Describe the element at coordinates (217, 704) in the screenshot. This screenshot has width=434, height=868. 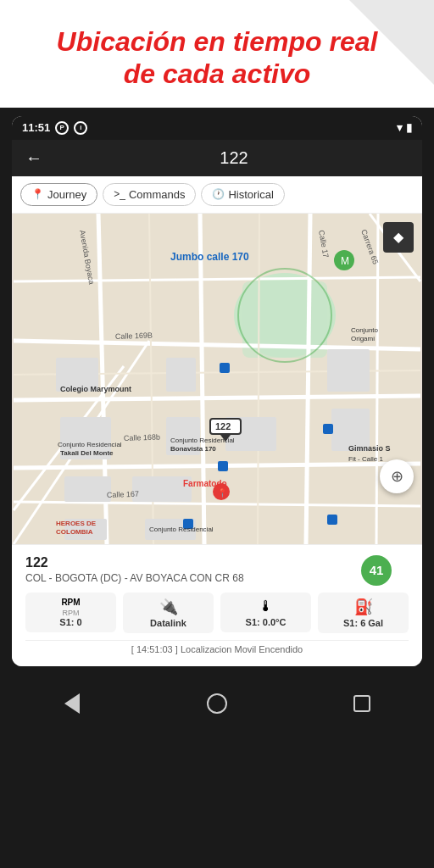
I see `nav-home-button` at that location.